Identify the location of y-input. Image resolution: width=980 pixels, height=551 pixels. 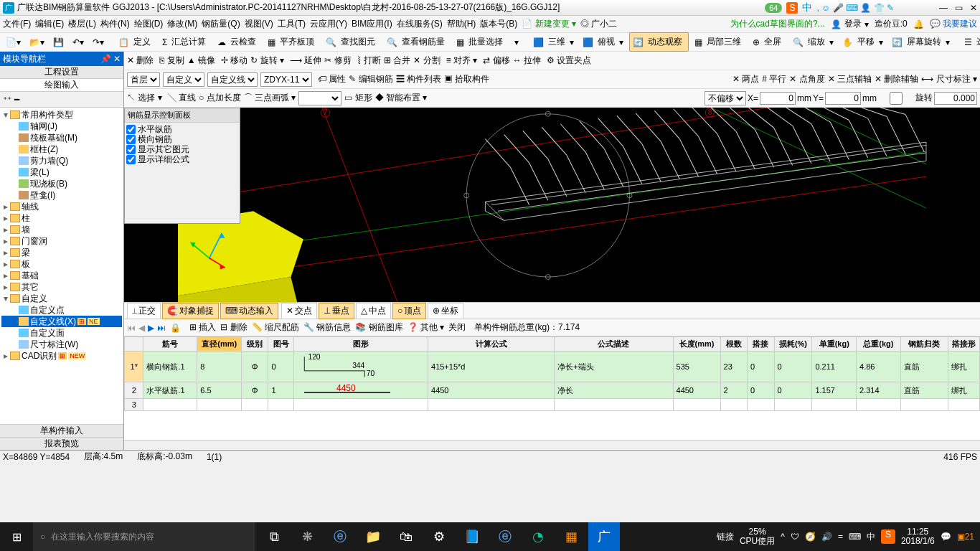
(843, 98).